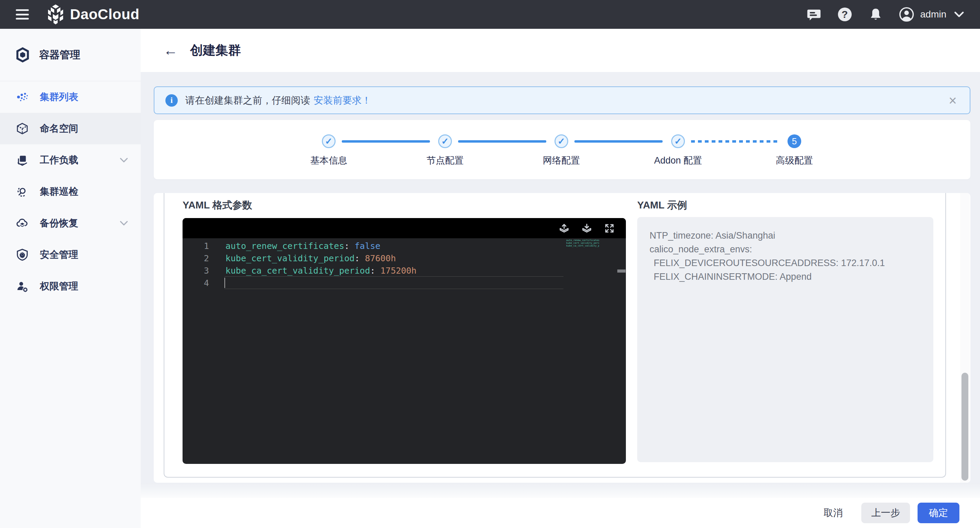 The width and height of the screenshot is (980, 528). I want to click on step-3-circle: ✓, so click(562, 141).